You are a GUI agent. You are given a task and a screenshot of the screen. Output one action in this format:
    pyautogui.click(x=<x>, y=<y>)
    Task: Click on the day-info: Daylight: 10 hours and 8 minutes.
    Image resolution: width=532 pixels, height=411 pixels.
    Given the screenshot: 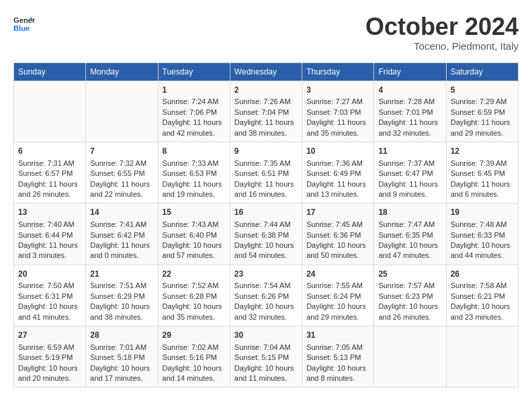 What is the action you would take?
    pyautogui.click(x=338, y=373)
    